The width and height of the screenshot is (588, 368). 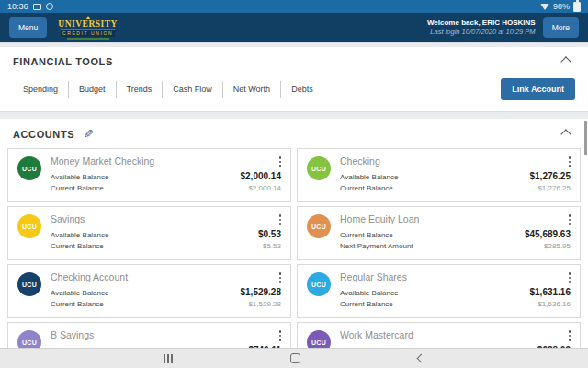 I want to click on account-name: Money Market Checking, so click(x=165, y=161).